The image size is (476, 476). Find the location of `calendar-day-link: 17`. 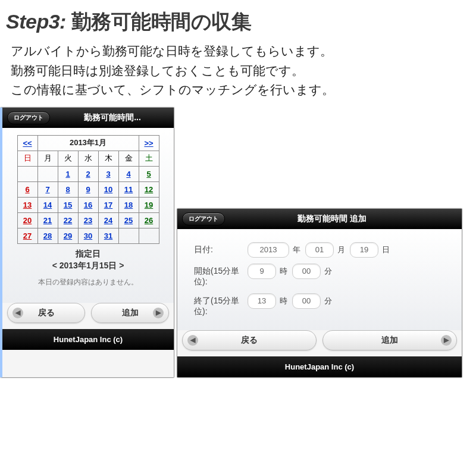

calendar-day-link: 17 is located at coordinates (108, 205).